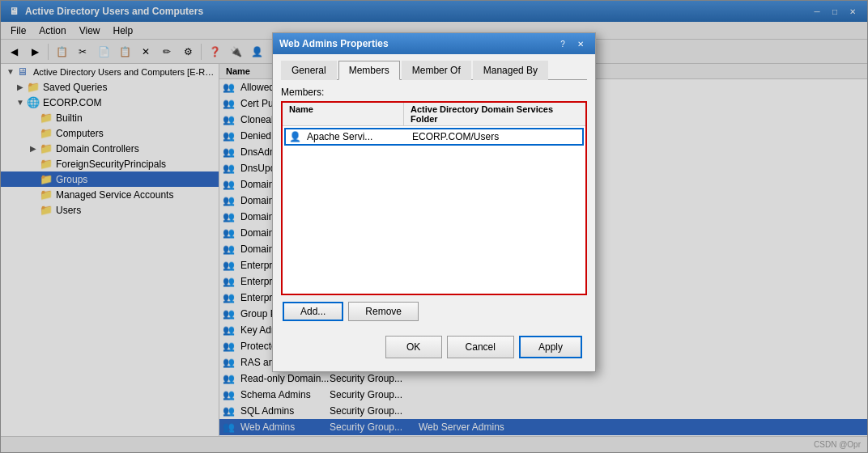 This screenshot has height=453, width=868. I want to click on dialog-help-button: ?, so click(563, 44).